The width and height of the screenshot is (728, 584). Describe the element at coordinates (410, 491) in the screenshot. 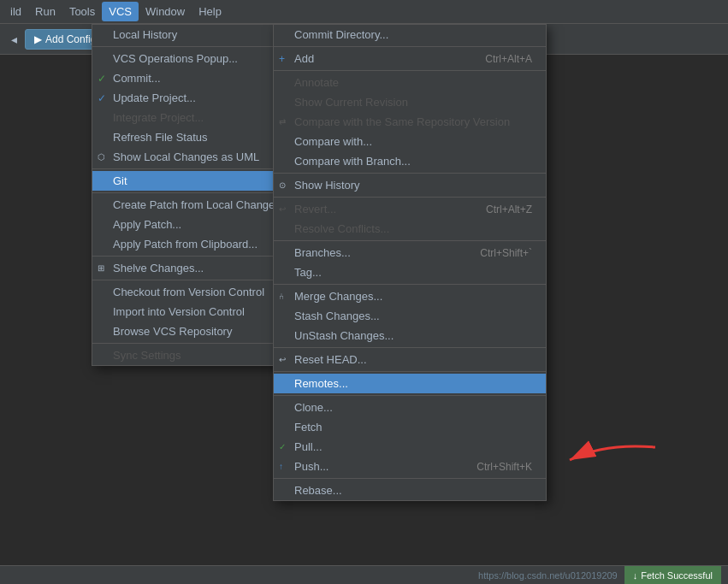

I see `git-rebase: Rebase...` at that location.